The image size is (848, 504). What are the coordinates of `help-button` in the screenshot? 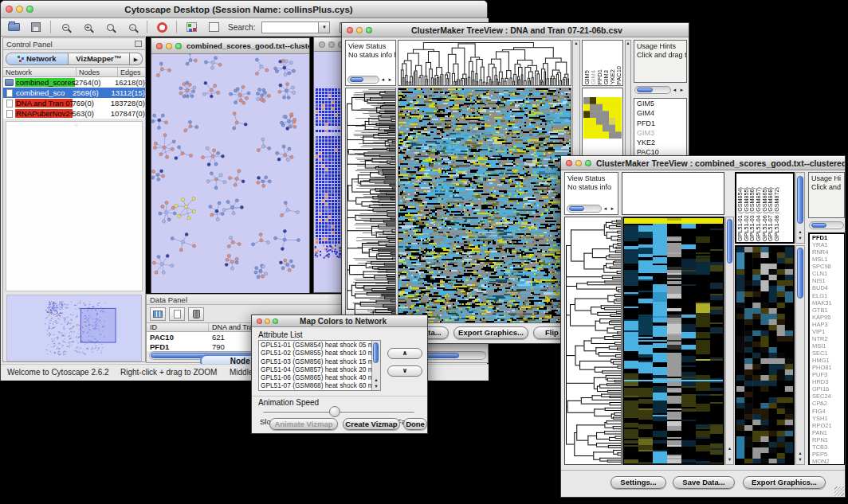 It's located at (162, 27).